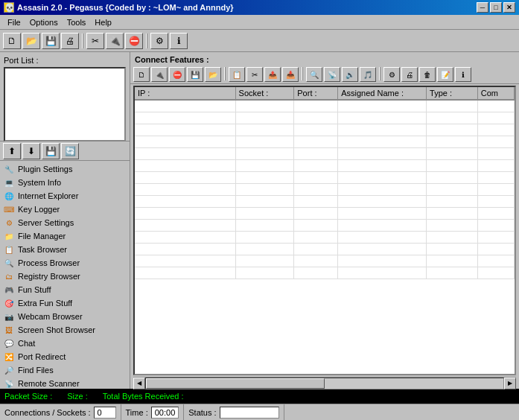 Image resolution: width=519 pixels, height=420 pixels. What do you see at coordinates (463, 74) in the screenshot?
I see `connect-btn-18: ℹ` at bounding box center [463, 74].